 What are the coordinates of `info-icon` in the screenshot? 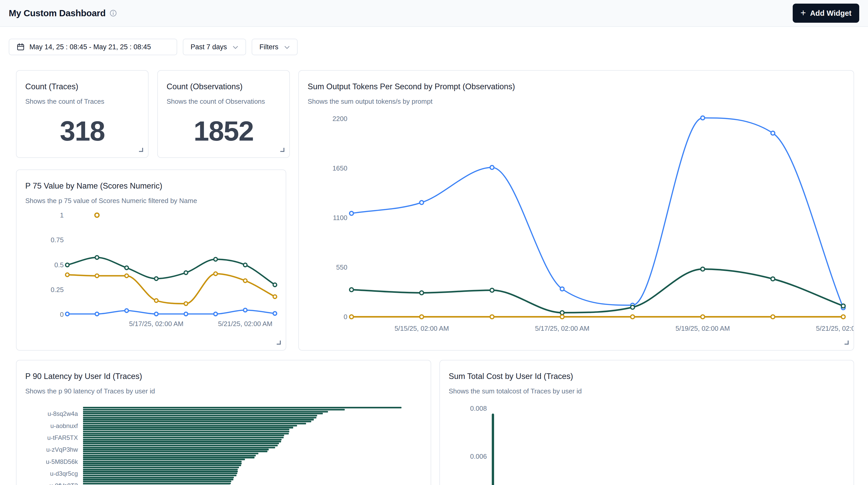 It's located at (113, 13).